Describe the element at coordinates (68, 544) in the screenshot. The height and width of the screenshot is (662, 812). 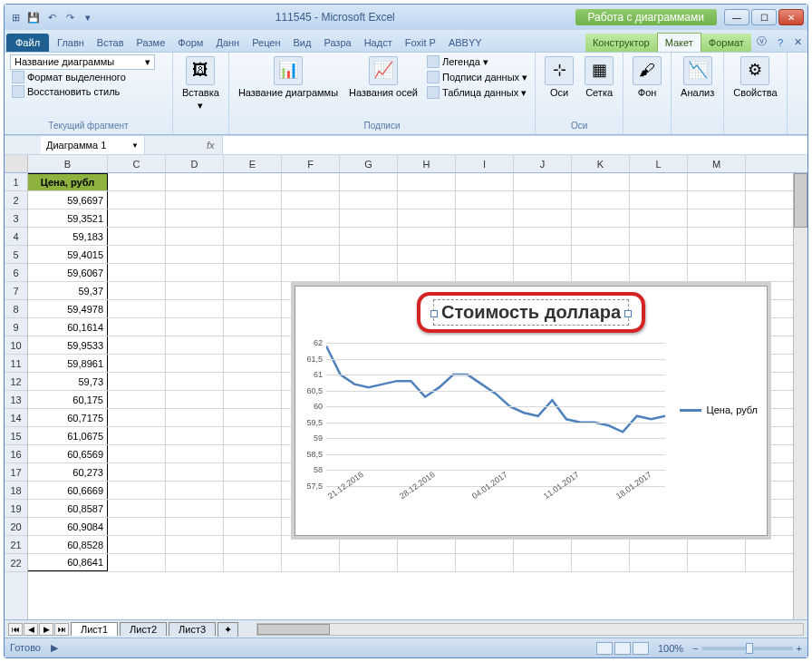
I see `data-cell: 60,8528` at that location.